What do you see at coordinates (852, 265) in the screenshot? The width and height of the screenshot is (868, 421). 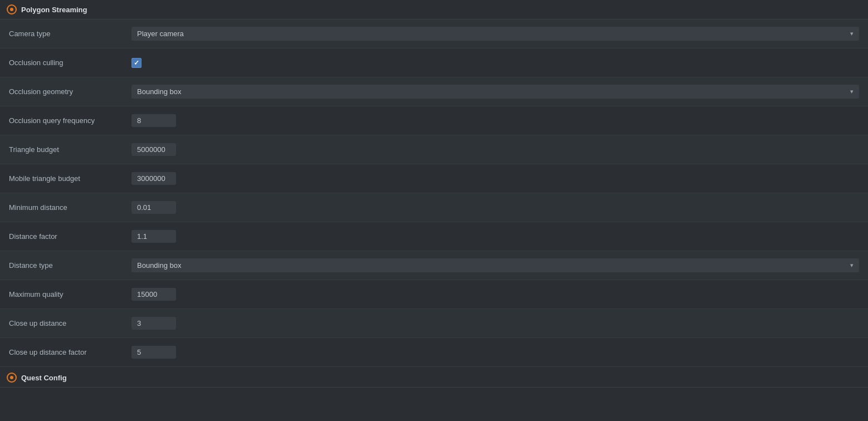 I see `distance-type-chevron-icon: ▾` at bounding box center [852, 265].